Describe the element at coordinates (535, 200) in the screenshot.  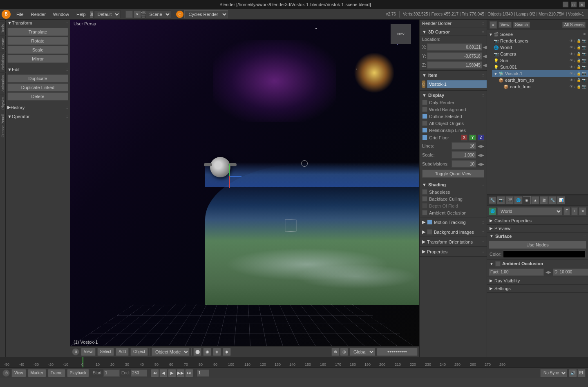
I see `obj-props-btn: ▲` at that location.